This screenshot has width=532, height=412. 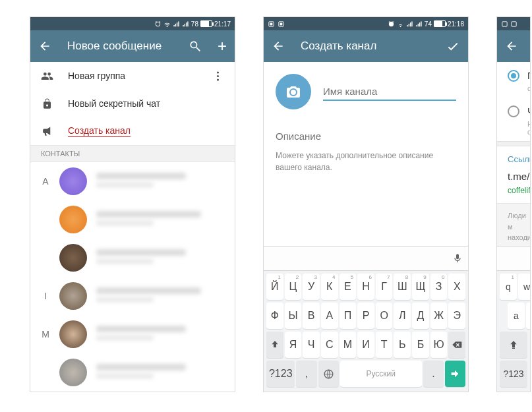 I want to click on key-Р: Р, so click(x=366, y=316).